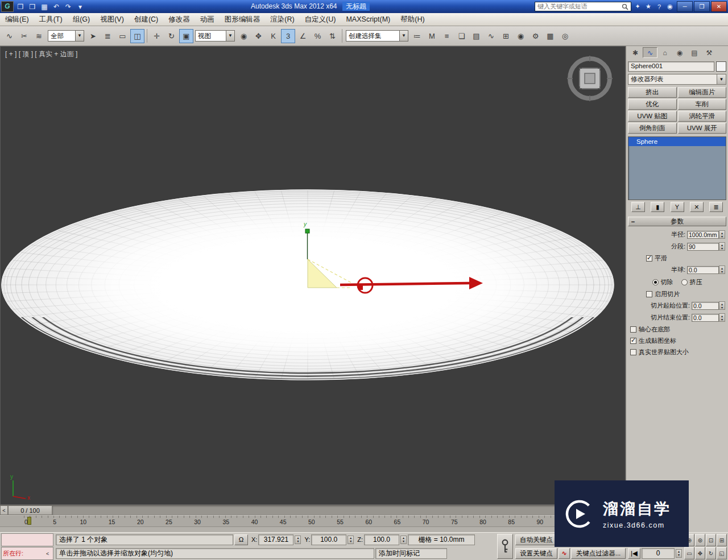 The image size is (728, 560). What do you see at coordinates (313, 521) in the screenshot?
I see `track-bar: 0510152025303540455055606570758085909510…` at bounding box center [313, 521].